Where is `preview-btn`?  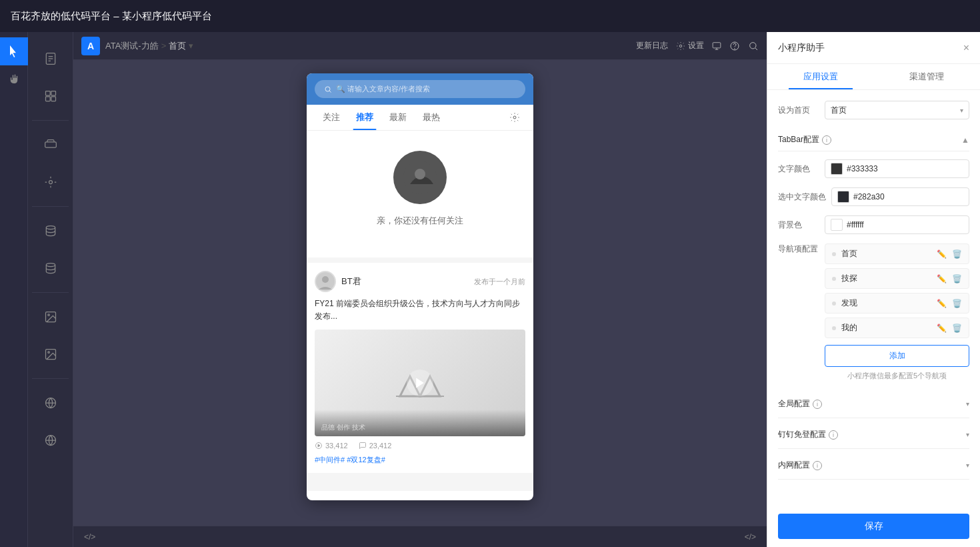 preview-btn is located at coordinates (717, 46).